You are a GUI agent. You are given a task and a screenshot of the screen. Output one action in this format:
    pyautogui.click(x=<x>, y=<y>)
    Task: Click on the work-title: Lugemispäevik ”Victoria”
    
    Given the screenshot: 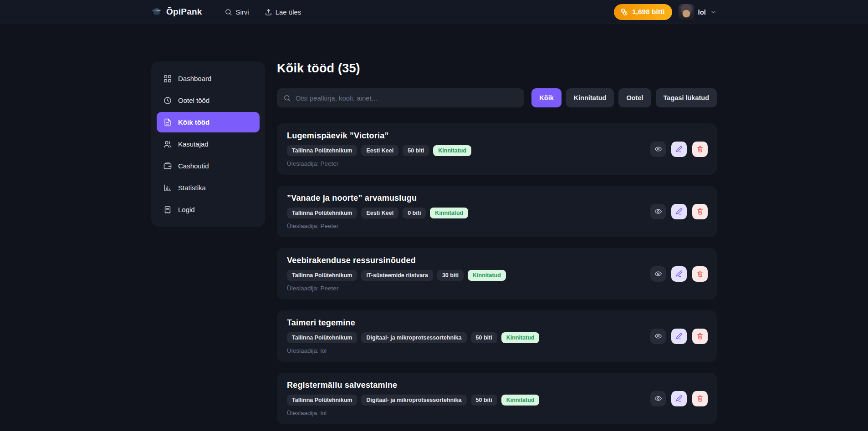 What is the action you would take?
    pyautogui.click(x=379, y=136)
    